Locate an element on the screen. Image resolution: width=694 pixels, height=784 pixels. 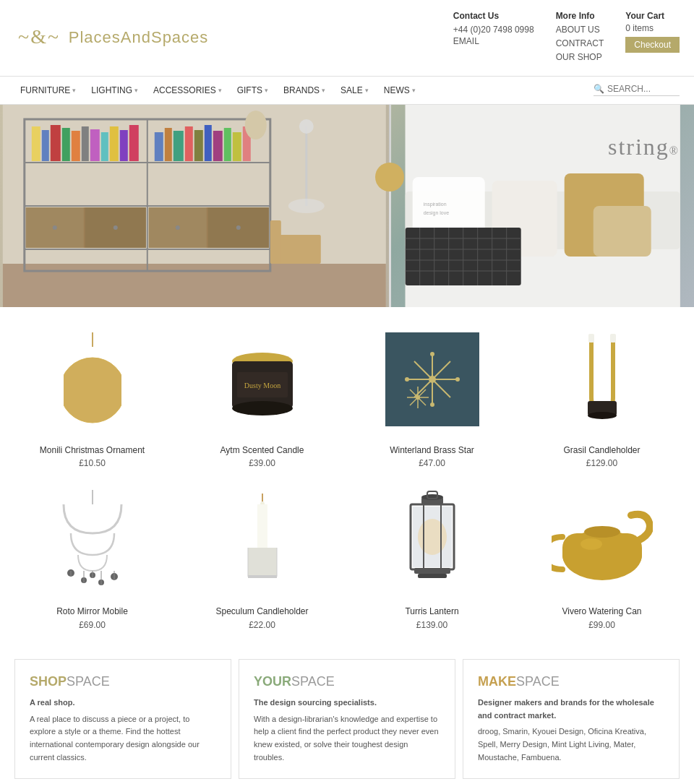
product-item: Winterland Brass Star £47.00 is located at coordinates (432, 395).